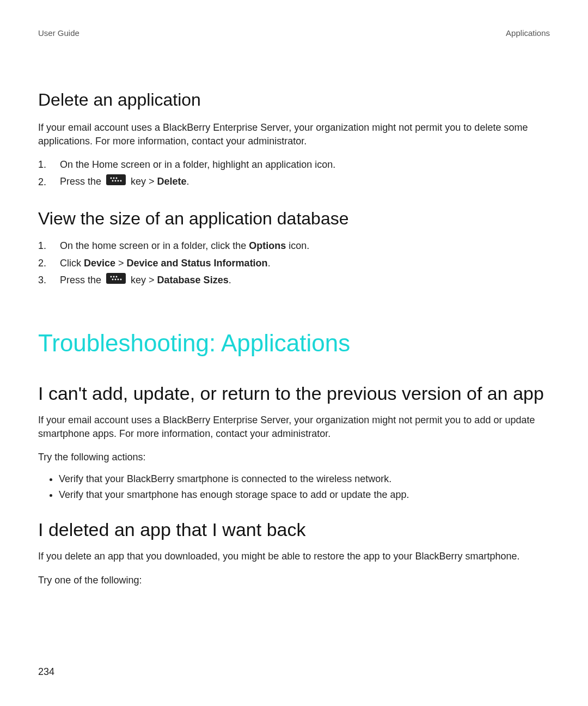  I want to click on step-1-text-a: On the home screen or in a folder, click…, so click(155, 246).